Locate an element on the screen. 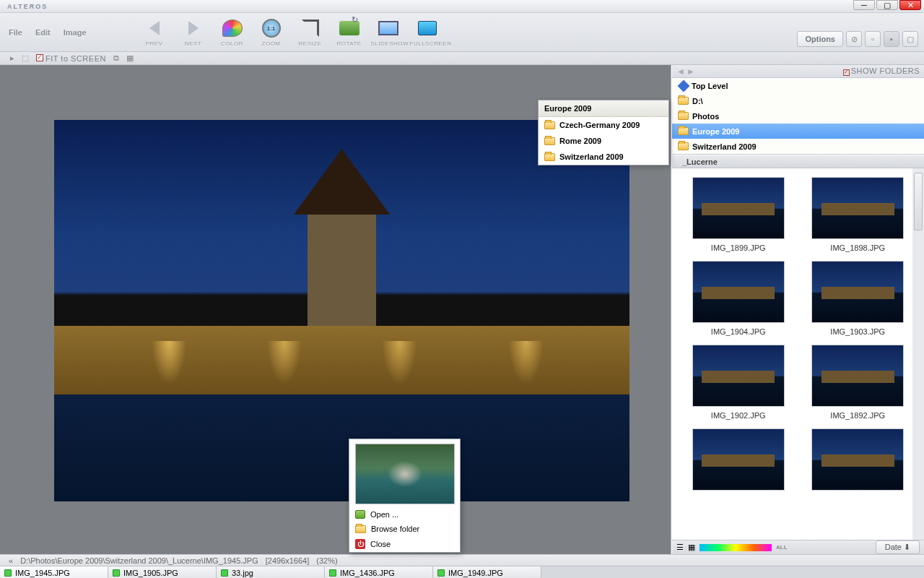 The image size is (924, 578). tab-label: 33.jpg is located at coordinates (243, 573).